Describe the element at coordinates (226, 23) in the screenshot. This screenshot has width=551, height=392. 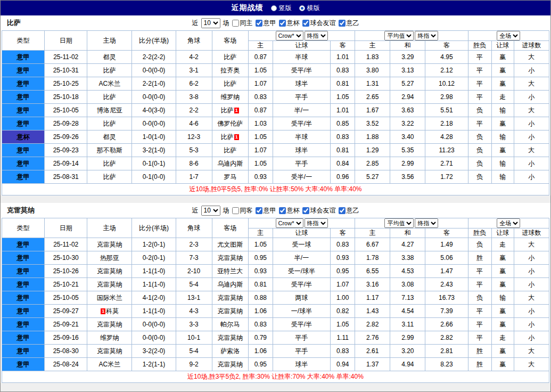
I see `matches-label: 场` at that location.